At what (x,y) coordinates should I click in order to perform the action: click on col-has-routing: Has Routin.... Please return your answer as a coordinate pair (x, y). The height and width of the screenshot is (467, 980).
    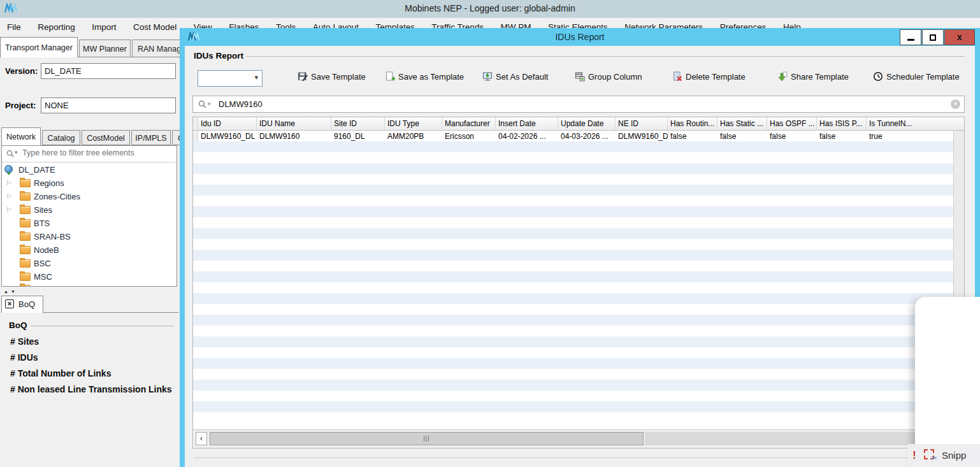
    Looking at the image, I should click on (693, 124).